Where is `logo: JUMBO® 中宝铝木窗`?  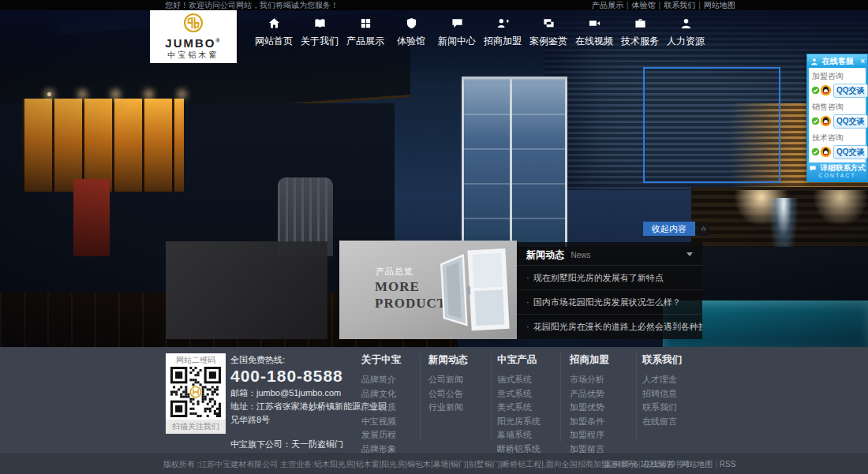 logo: JUMBO® 中宝铝木窗 is located at coordinates (193, 36).